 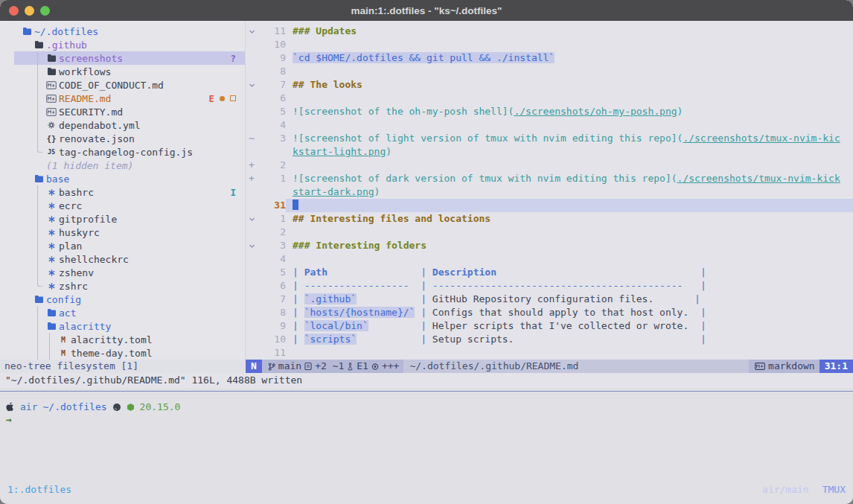 What do you see at coordinates (122, 31) in the screenshot?
I see `tree-item--dotfiles: ~/.dotfiles` at bounding box center [122, 31].